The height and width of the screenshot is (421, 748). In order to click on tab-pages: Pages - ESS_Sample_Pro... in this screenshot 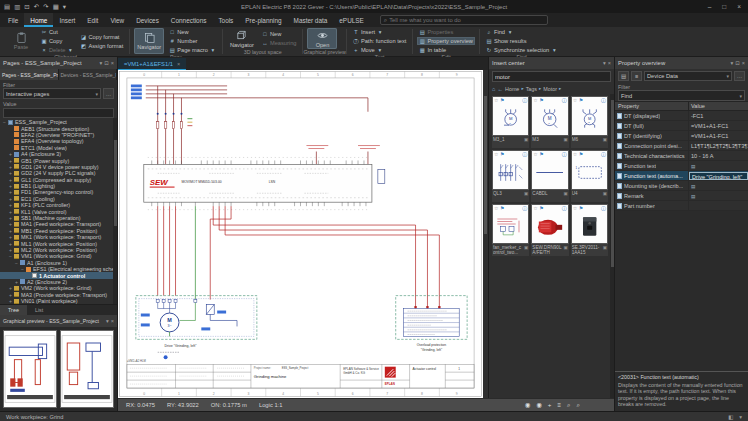, I will do `click(30, 74)`.